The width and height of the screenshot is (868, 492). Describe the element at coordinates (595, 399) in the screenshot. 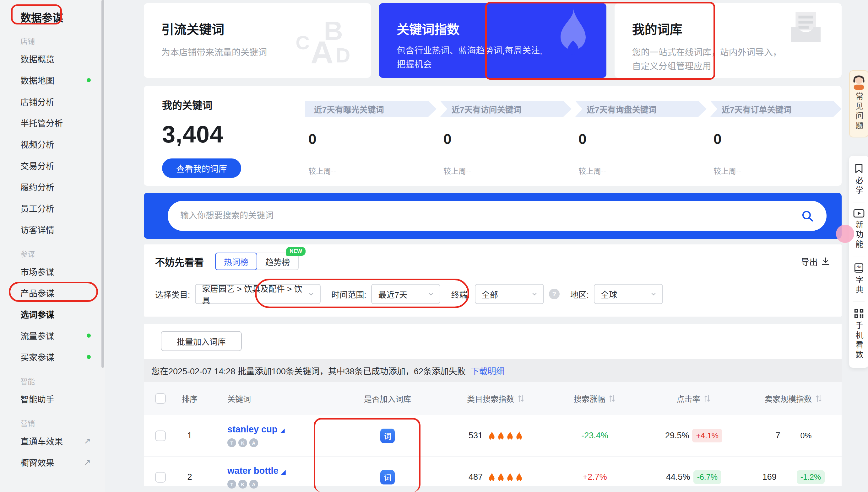

I see `col-growth: 搜索涨幅` at that location.